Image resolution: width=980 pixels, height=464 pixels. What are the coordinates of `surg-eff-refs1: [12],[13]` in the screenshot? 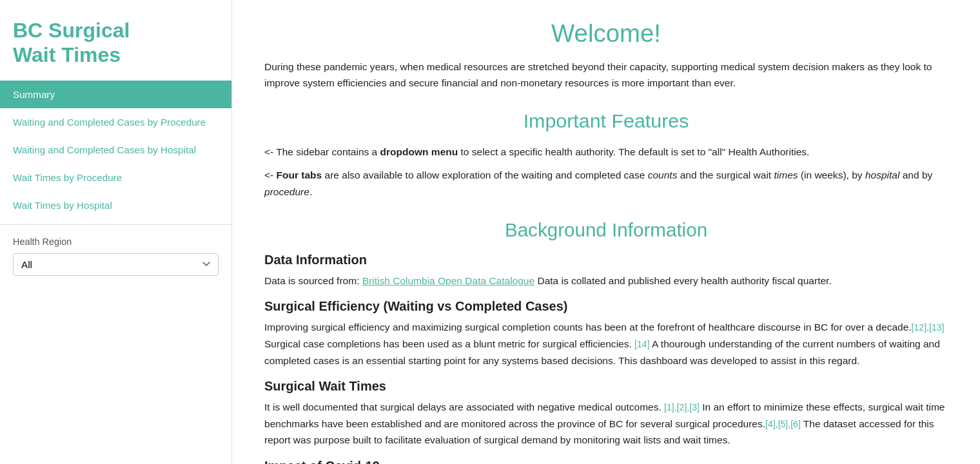 It's located at (928, 327).